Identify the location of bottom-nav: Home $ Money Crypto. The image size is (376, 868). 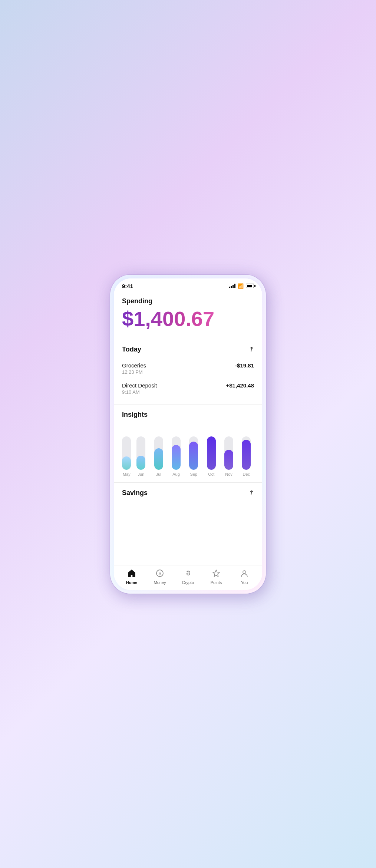
(188, 578).